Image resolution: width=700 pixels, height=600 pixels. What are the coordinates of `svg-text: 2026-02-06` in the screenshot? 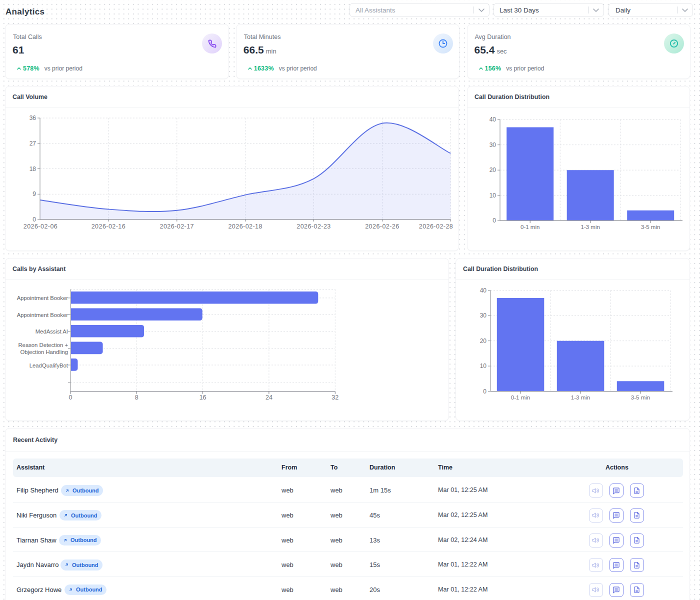 It's located at (40, 226).